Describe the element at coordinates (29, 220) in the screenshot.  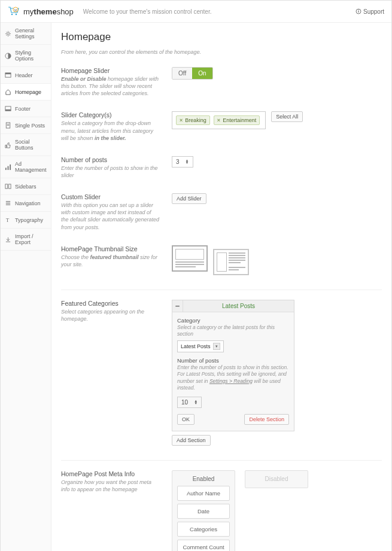
I see `sidebar-item-label: Typography` at that location.